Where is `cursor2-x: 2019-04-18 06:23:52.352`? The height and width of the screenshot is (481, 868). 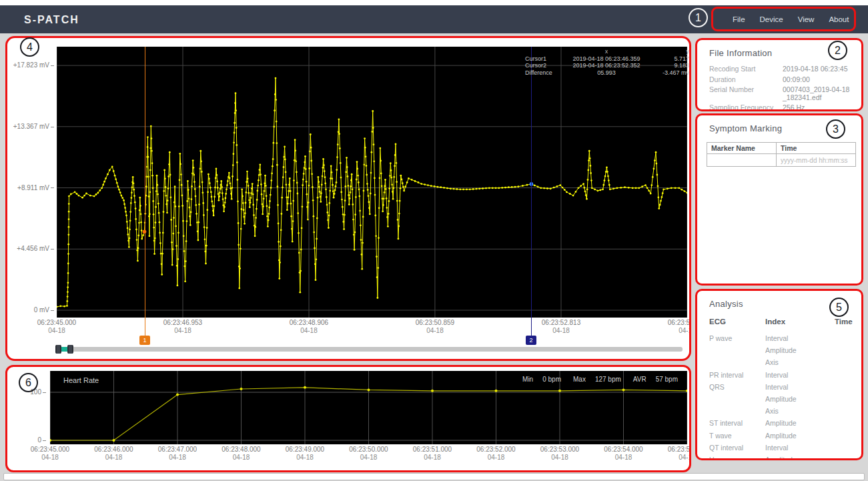
cursor2-x: 2019-04-18 06:23:52.352 is located at coordinates (606, 65).